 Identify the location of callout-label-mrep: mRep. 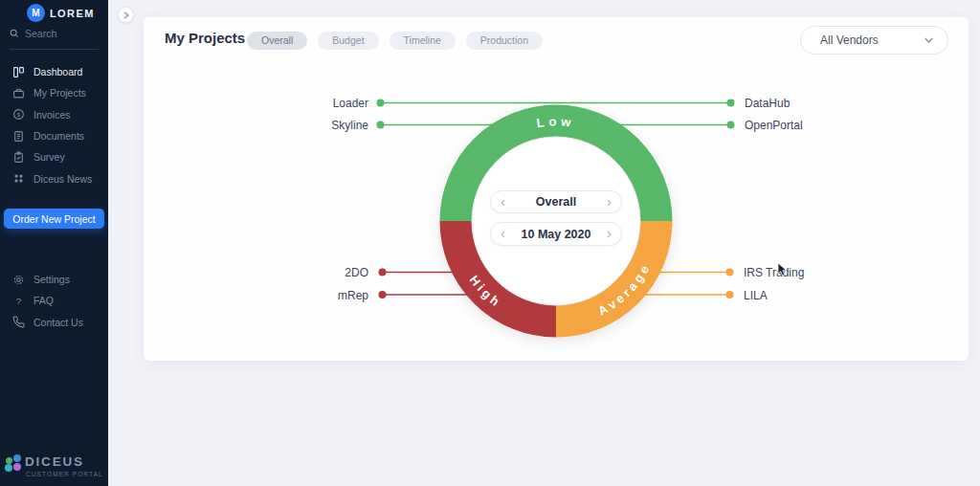
(321, 296).